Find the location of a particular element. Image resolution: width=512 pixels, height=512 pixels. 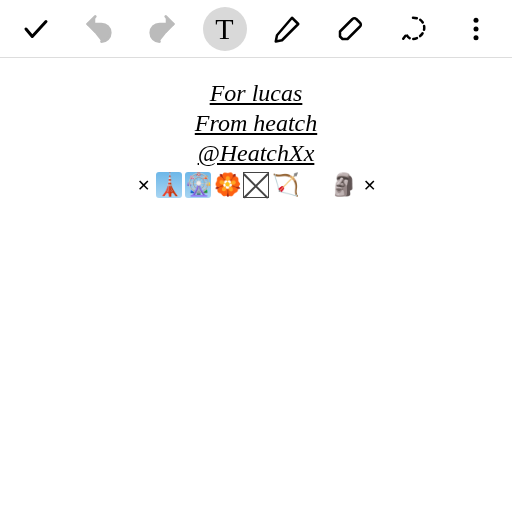

emoji-missing-glyph is located at coordinates (256, 185).